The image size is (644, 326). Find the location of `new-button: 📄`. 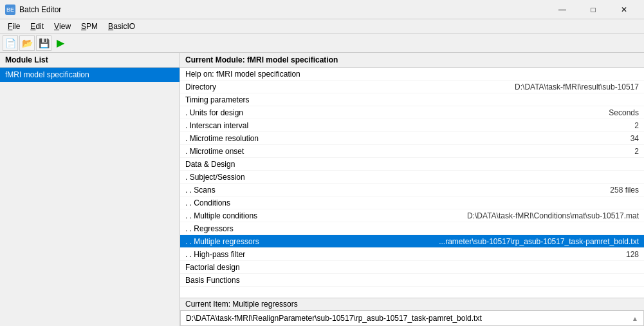

new-button: 📄 is located at coordinates (10, 43).